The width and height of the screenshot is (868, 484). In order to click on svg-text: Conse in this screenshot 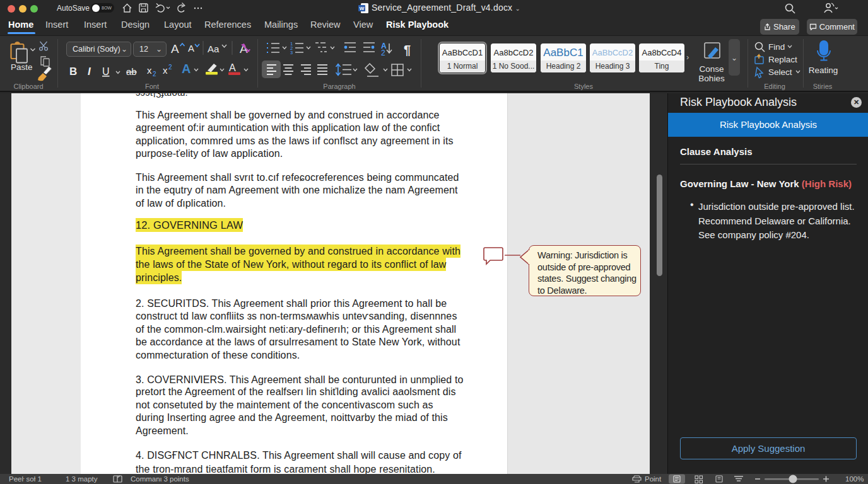, I will do `click(712, 69)`.